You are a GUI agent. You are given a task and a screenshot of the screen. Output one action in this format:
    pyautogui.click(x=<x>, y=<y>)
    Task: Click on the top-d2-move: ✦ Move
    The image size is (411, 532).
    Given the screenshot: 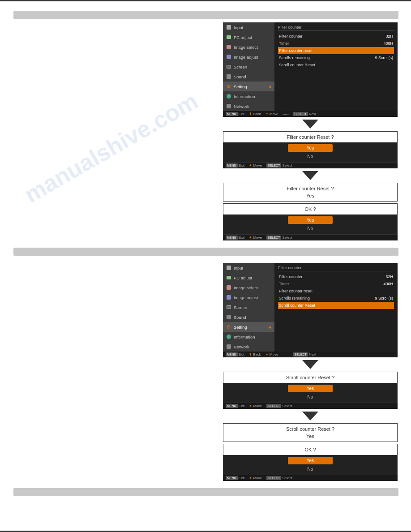 What is the action you would take?
    pyautogui.click(x=255, y=237)
    